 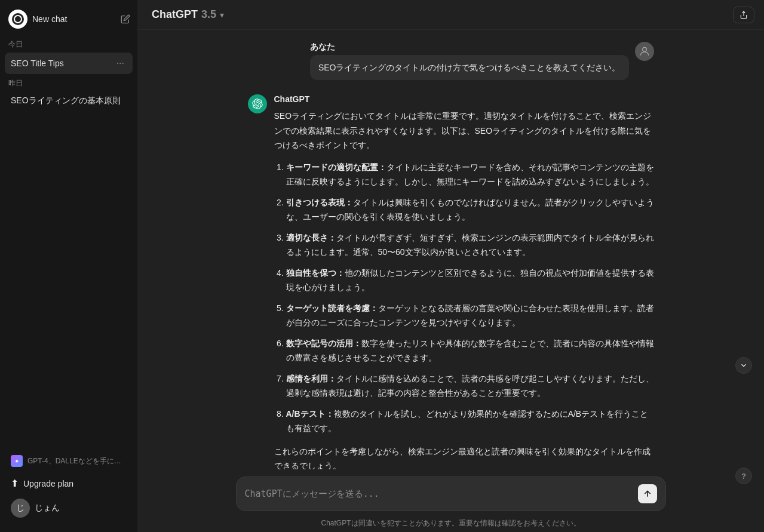 What do you see at coordinates (20, 508) in the screenshot?
I see `user-avatar: じ` at bounding box center [20, 508].